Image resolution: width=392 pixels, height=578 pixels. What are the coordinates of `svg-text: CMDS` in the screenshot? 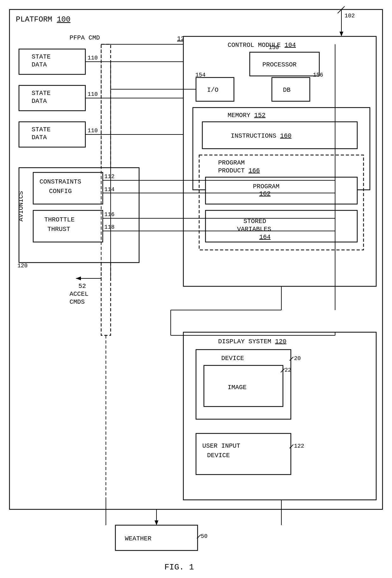 It's located at (77, 302).